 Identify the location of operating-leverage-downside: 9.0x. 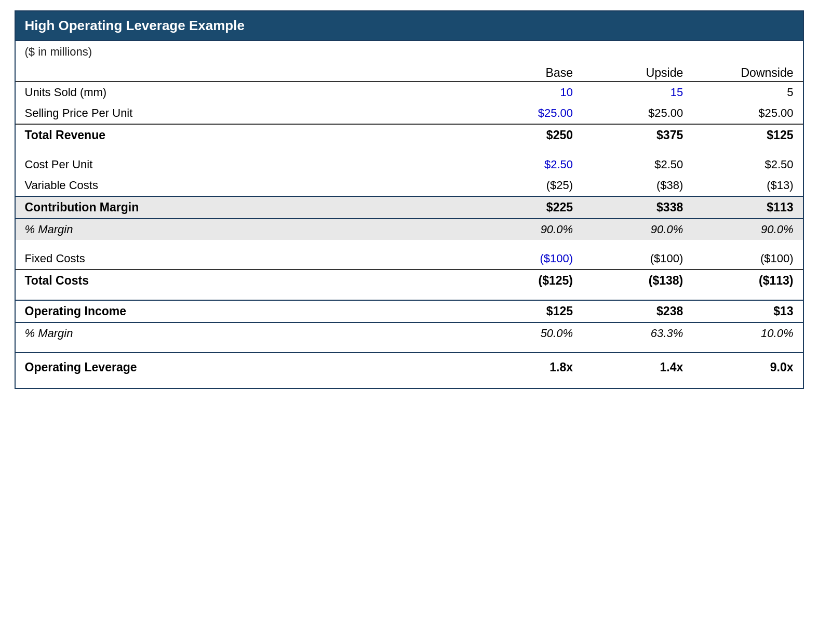
(747, 367).